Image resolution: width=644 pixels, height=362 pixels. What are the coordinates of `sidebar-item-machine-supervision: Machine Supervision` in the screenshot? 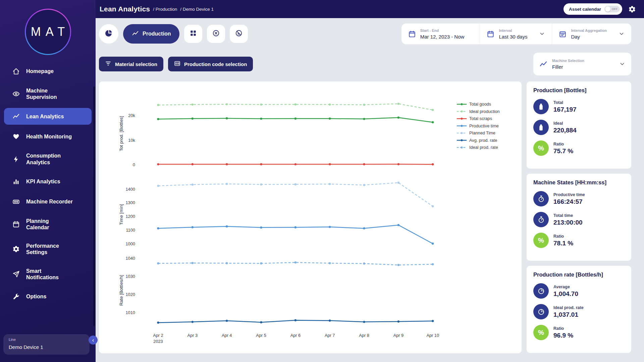 It's located at (48, 94).